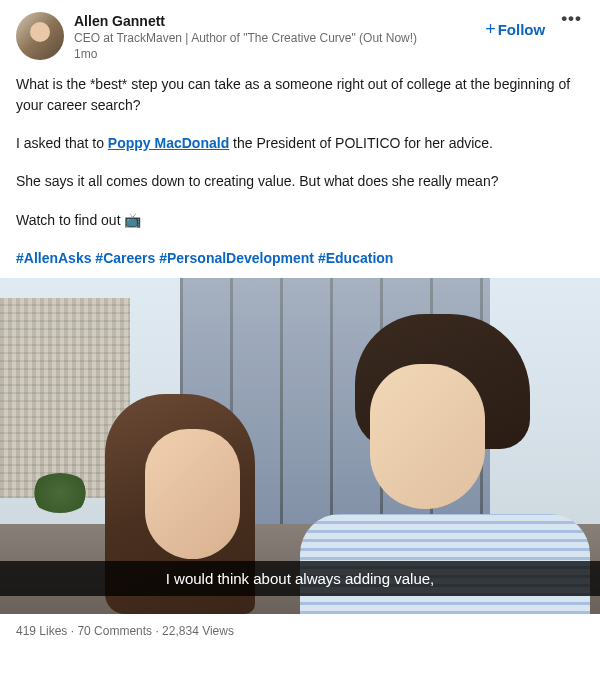  Describe the element at coordinates (276, 39) in the screenshot. I see `author-headline: CEO at TrackMaven | Author of "The Creat…` at that location.